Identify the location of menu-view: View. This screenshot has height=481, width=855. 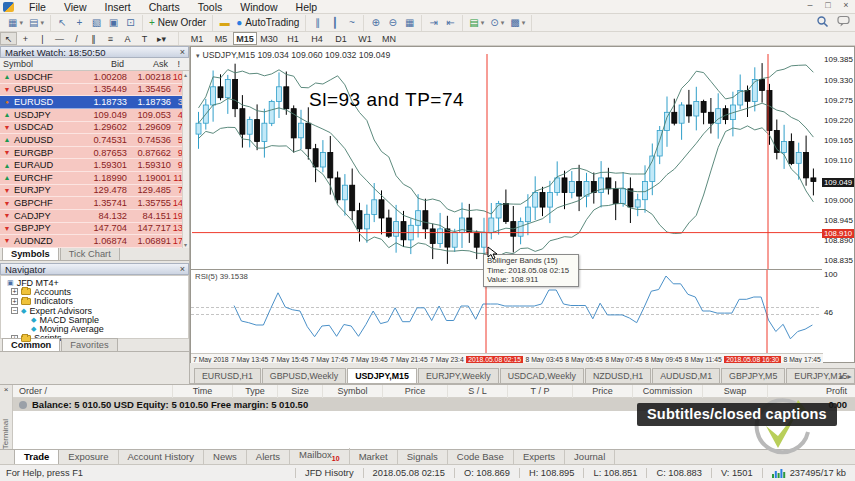
(76, 7).